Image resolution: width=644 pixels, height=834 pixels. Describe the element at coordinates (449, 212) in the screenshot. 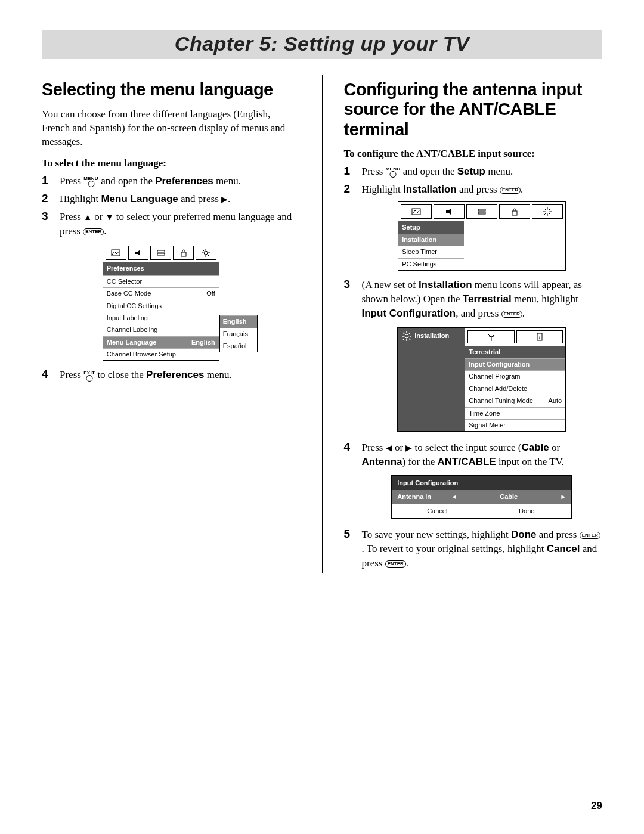

I see `audio-icon` at that location.